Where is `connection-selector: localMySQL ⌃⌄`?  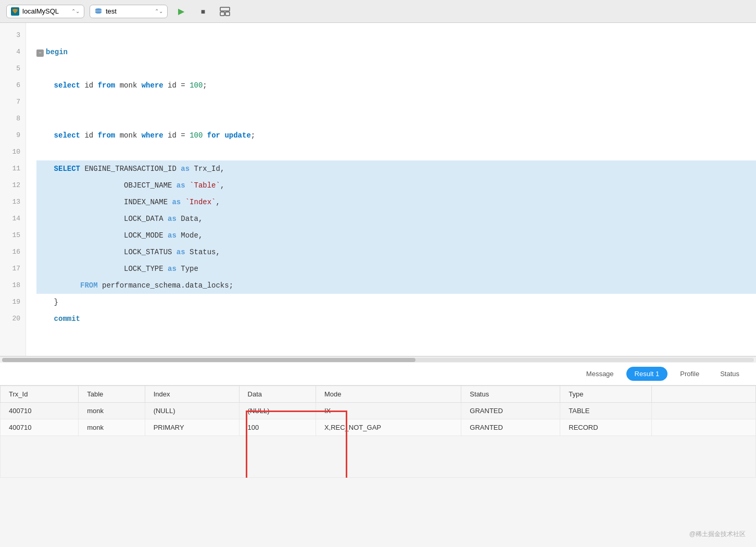 connection-selector: localMySQL ⌃⌄ is located at coordinates (45, 11).